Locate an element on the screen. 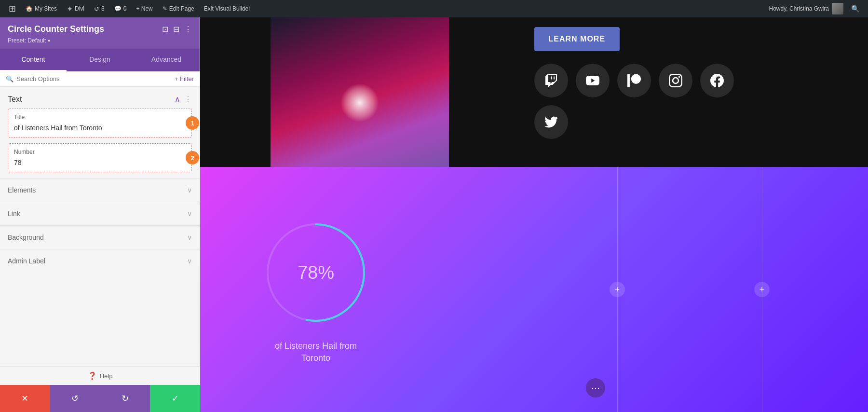  preset-dropdown-arrow: ▾ is located at coordinates (49, 41).